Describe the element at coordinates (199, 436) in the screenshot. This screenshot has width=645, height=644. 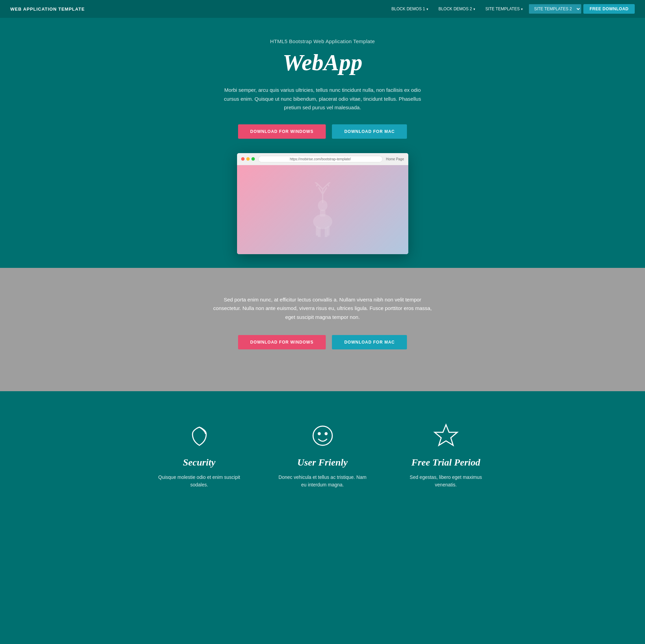
I see `security-icon` at that location.